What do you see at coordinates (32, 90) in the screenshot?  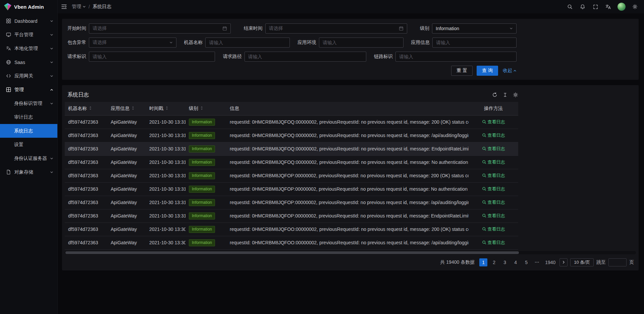 I see `sidebar-item-label: 管理` at bounding box center [32, 90].